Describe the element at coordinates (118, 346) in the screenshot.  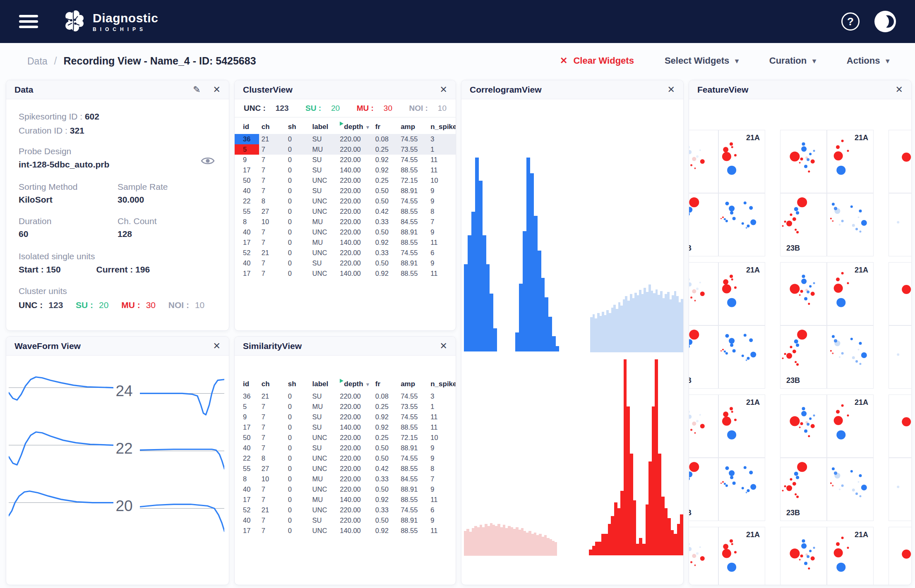
I see `waveform-header: WaveForm View ✕` at that location.